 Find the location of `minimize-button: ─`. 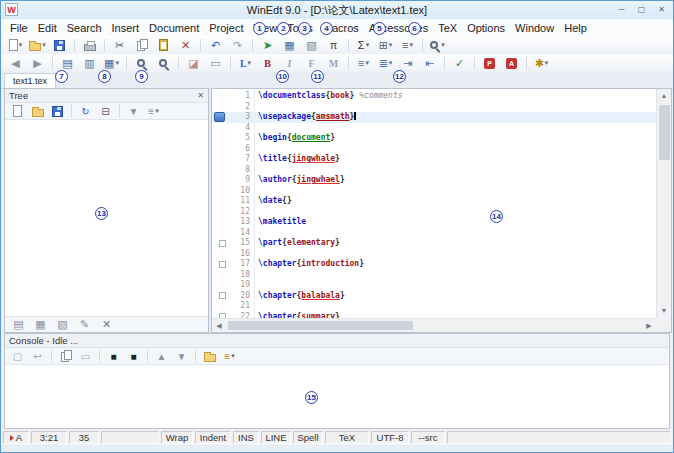

minimize-button: ─ is located at coordinates (622, 10).